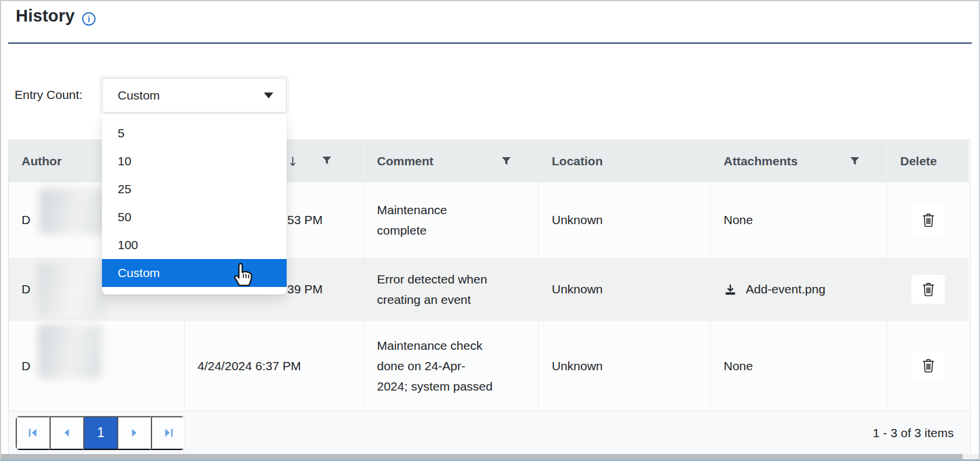 The height and width of the screenshot is (461, 980). Describe the element at coordinates (482, 456) in the screenshot. I see `scrollbar-thumb` at that location.